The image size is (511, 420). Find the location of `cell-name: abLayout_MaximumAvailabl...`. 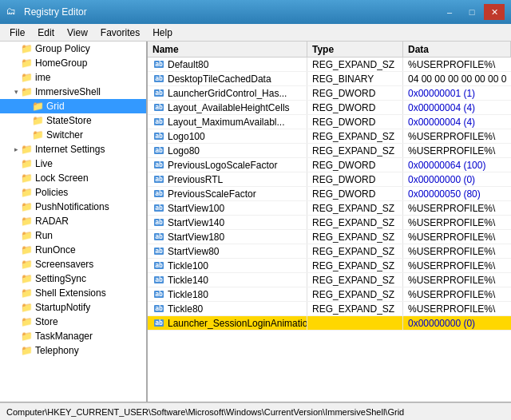

cell-name: abLayout_MaximumAvailabl... is located at coordinates (228, 121).